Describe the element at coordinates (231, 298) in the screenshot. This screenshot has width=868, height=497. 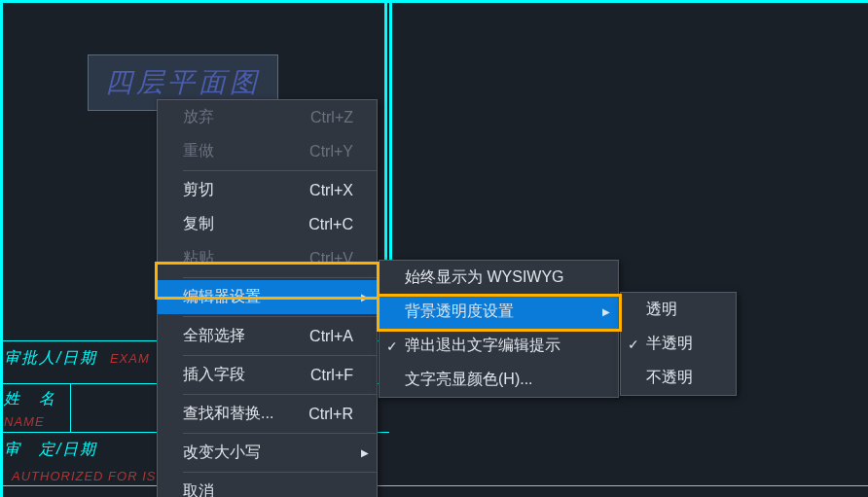
I see `menu-item-label: 编辑器设置` at that location.